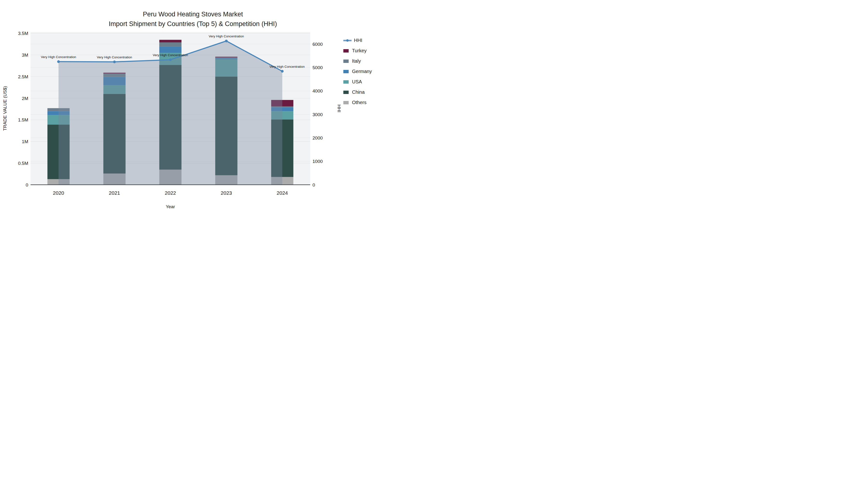  I want to click on hhi-marker-2022, so click(170, 60).